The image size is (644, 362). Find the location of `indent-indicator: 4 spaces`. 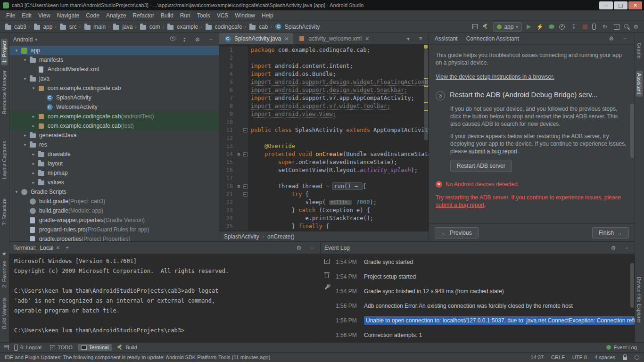

indent-indicator: 4 spaces is located at coordinates (605, 357).